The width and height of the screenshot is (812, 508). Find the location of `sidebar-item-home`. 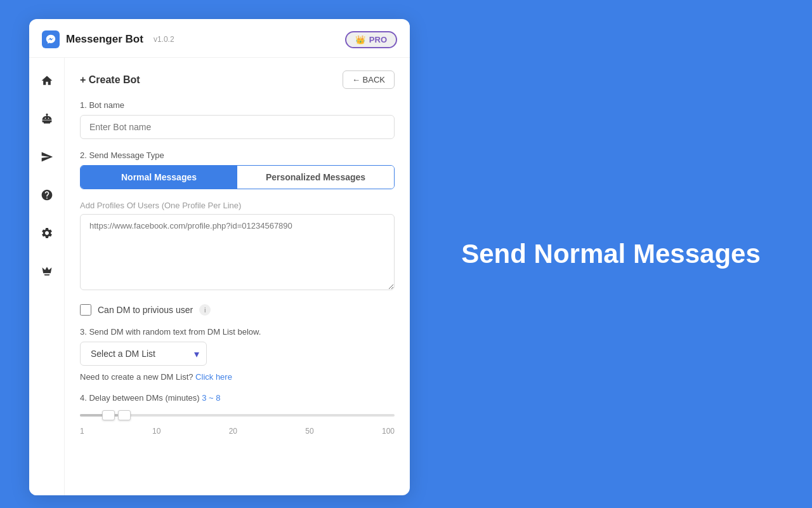

sidebar-item-home is located at coordinates (47, 81).